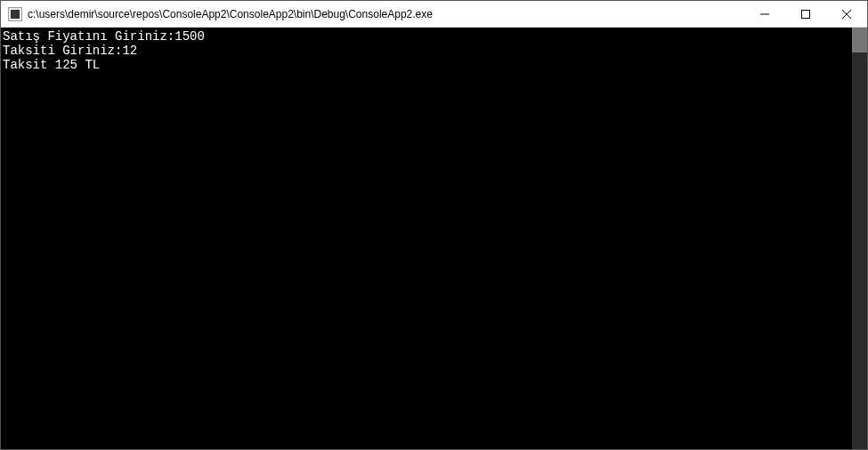 The width and height of the screenshot is (868, 450). I want to click on minimize-button, so click(765, 14).